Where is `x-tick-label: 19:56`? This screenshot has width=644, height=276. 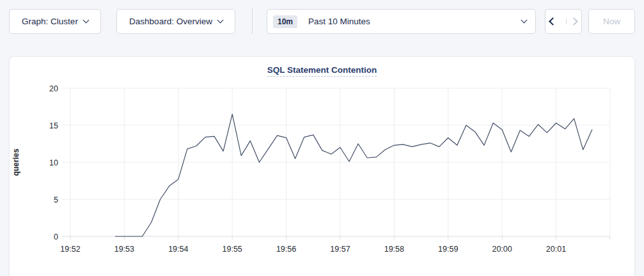
x-tick-label: 19:56 is located at coordinates (287, 249).